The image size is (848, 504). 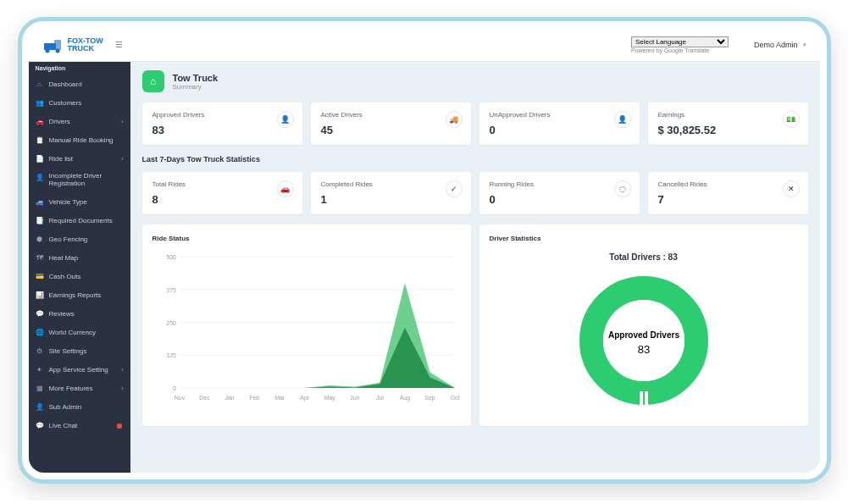 I want to click on page-title: Tow Truck, so click(x=196, y=78).